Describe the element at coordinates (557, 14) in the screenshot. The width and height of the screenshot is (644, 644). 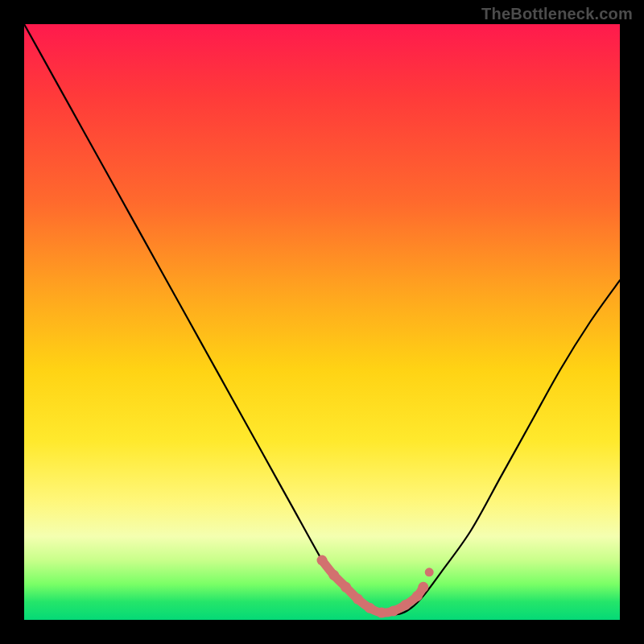
I see `watermark-text: TheBottleneck.com` at that location.